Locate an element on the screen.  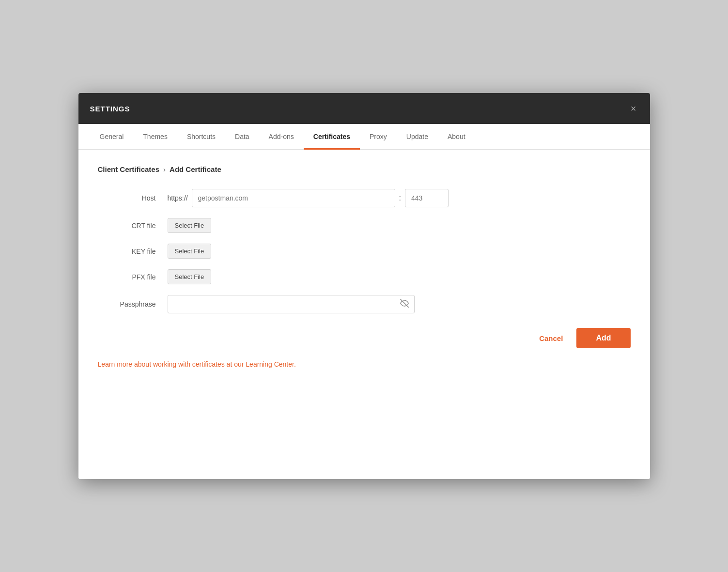
tab-data: Data is located at coordinates (242, 137).